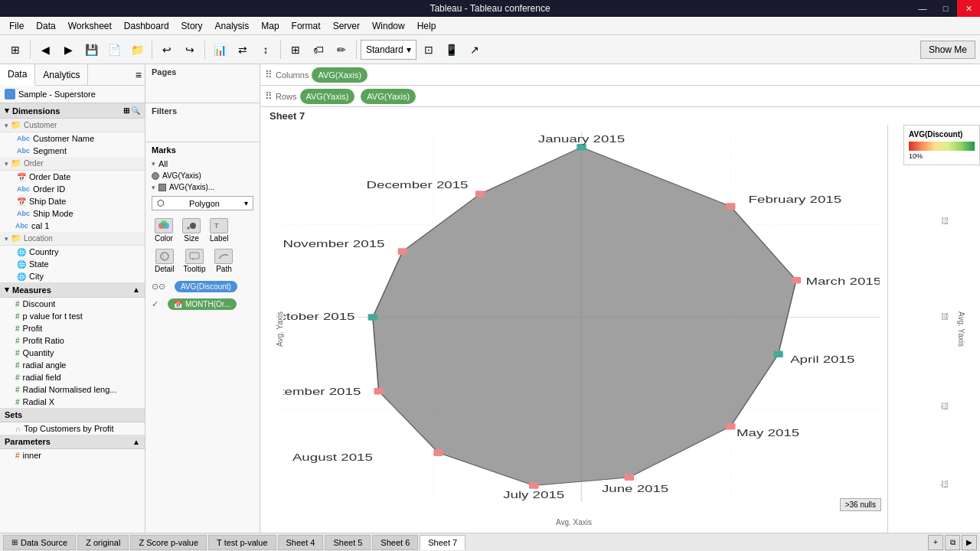  Describe the element at coordinates (206, 286) in the screenshot. I see `avg-discount-pill: AVG(Discount)` at that location.